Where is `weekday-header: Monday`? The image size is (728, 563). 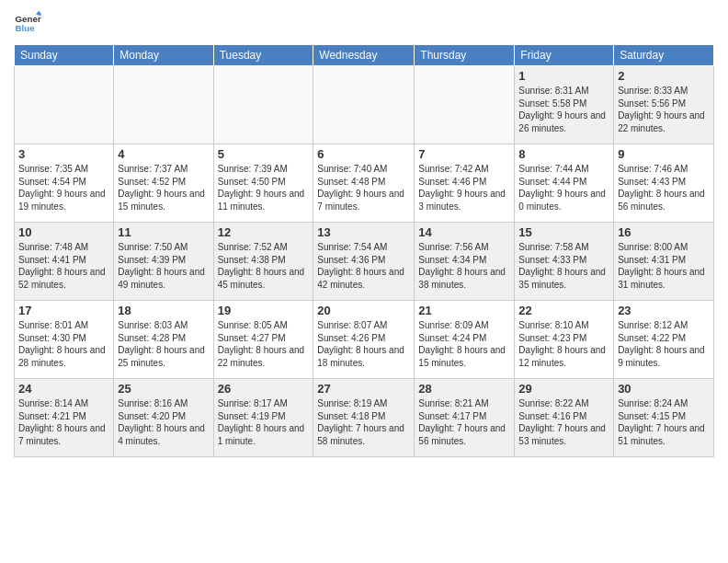
weekday-header: Monday is located at coordinates (164, 55).